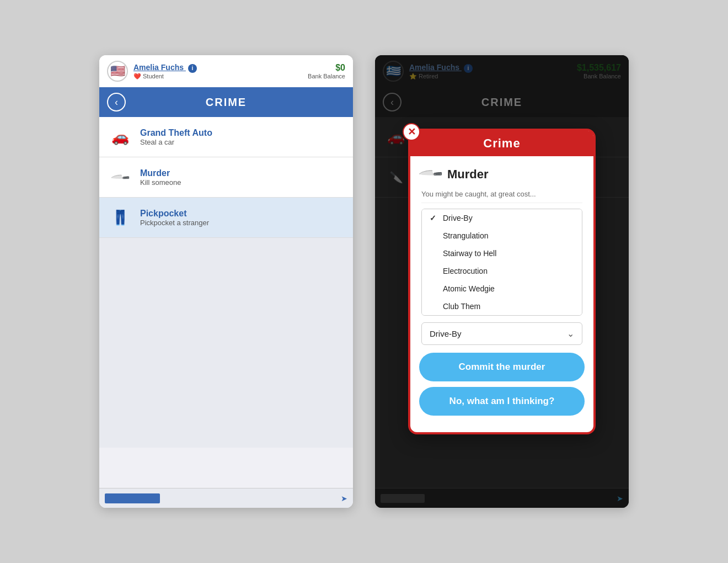 The width and height of the screenshot is (728, 563). I want to click on left-crime-info-gta: Grand Theft Auto Steal a car, so click(176, 137).